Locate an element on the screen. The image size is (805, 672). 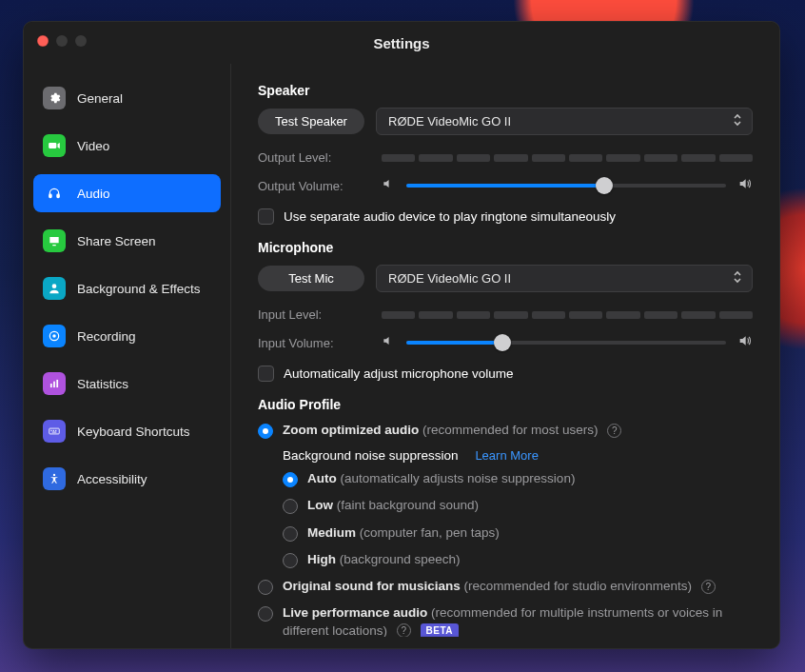
titlebar: Settings is located at coordinates (402, 43).